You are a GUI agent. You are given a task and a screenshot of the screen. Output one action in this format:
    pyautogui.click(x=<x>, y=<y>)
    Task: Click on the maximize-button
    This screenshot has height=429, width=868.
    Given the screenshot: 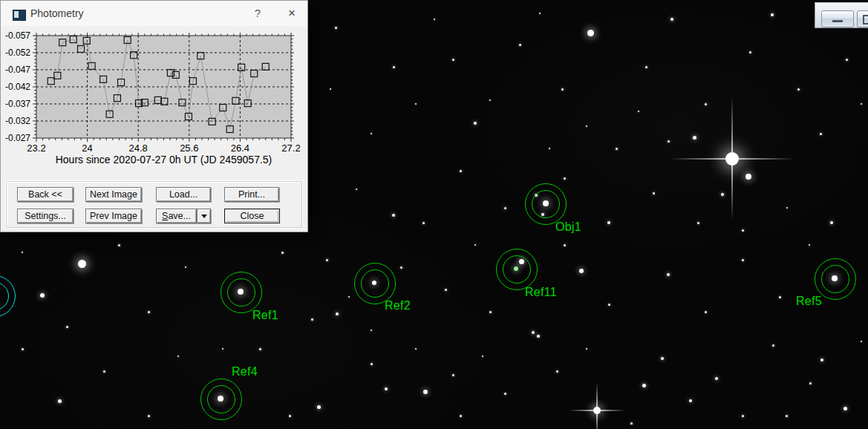 What is the action you would take?
    pyautogui.click(x=863, y=19)
    